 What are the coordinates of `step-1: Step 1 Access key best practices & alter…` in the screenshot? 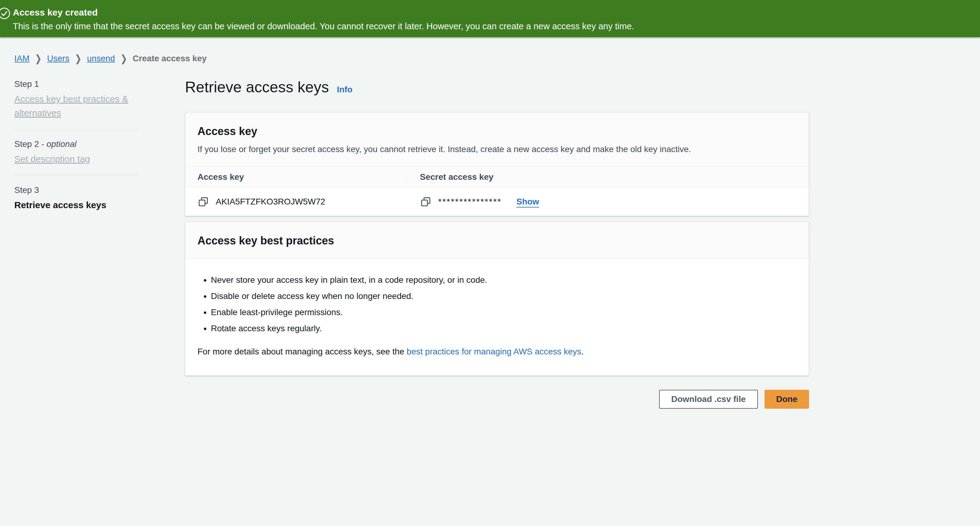 It's located at (76, 100).